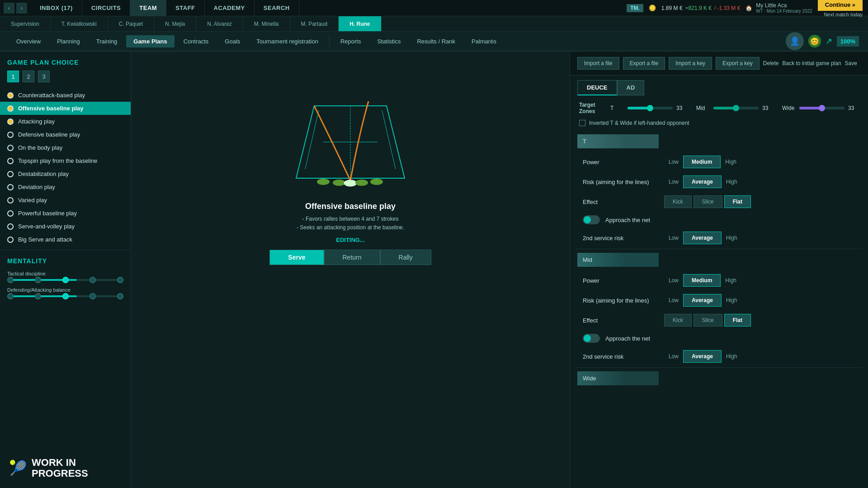 Image resolution: width=868 pixels, height=488 pixels. What do you see at coordinates (65, 200) in the screenshot?
I see `play-varied: Varied play` at bounding box center [65, 200].